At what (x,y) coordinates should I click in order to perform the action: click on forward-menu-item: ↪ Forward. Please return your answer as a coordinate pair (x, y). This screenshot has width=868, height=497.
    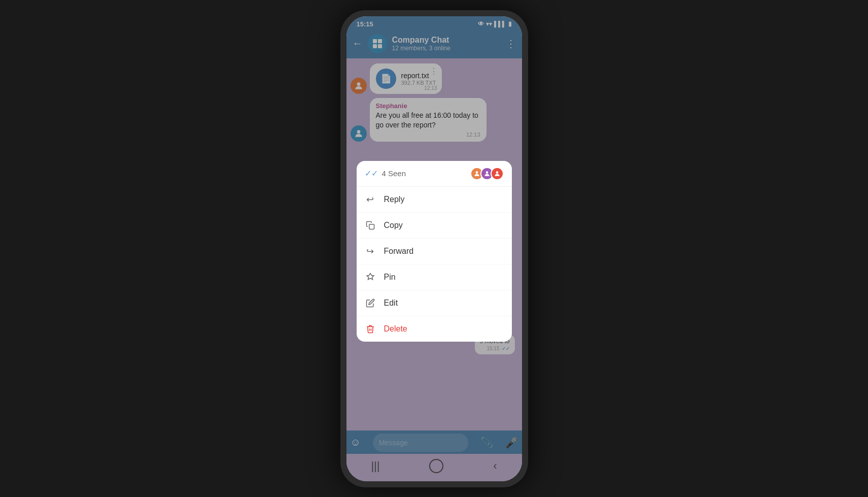
    Looking at the image, I should click on (434, 252).